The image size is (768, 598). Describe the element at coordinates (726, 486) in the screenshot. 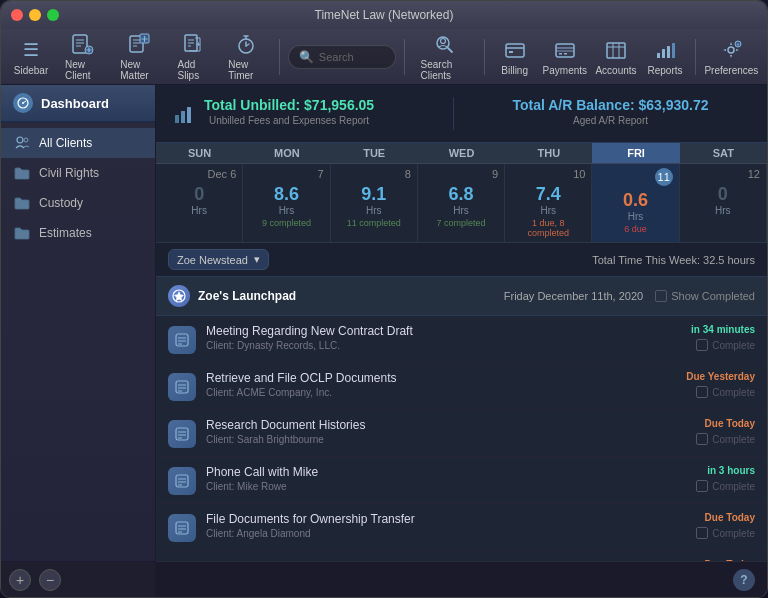

I see `task-complete-4: Complete` at that location.